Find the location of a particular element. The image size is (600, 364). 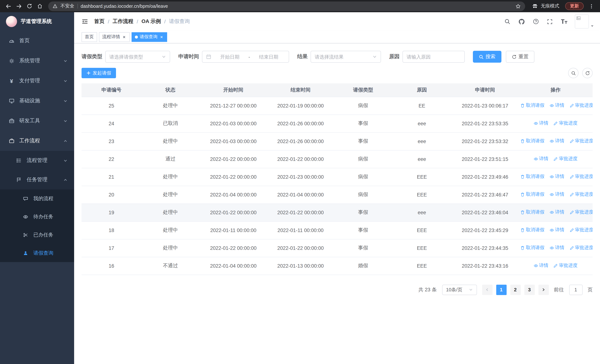

col-start-time: 开始时间 is located at coordinates (233, 90).